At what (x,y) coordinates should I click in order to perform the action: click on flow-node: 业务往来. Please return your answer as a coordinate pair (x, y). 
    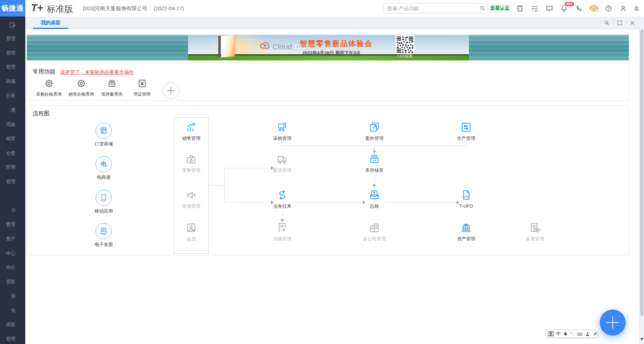
    Looking at the image, I should click on (282, 199).